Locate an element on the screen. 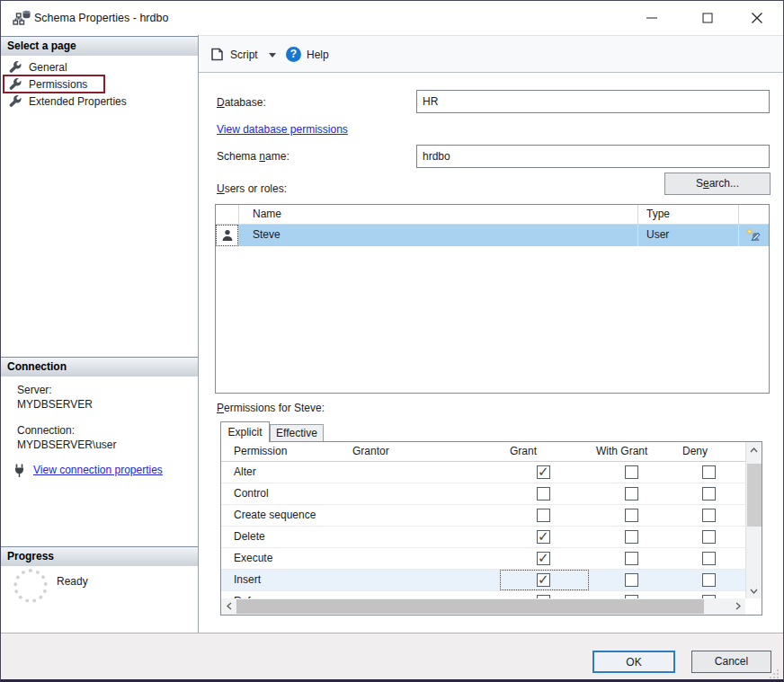 The width and height of the screenshot is (784, 682). vertical-scrollbar is located at coordinates (753, 520).